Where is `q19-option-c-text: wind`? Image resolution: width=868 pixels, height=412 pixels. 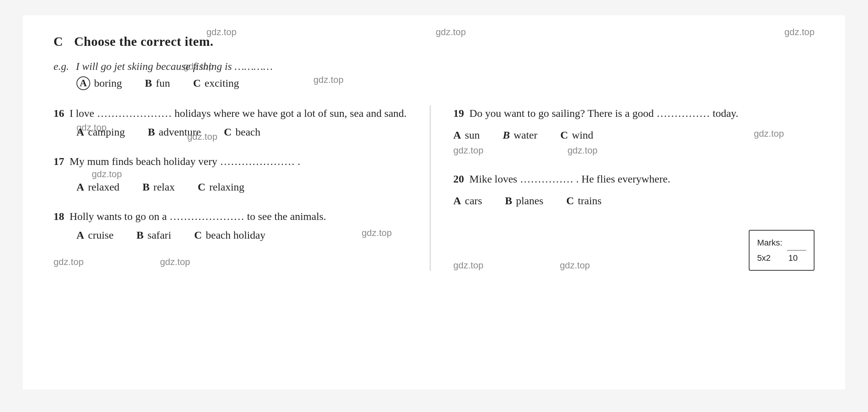
q19-option-c-text: wind is located at coordinates (582, 135).